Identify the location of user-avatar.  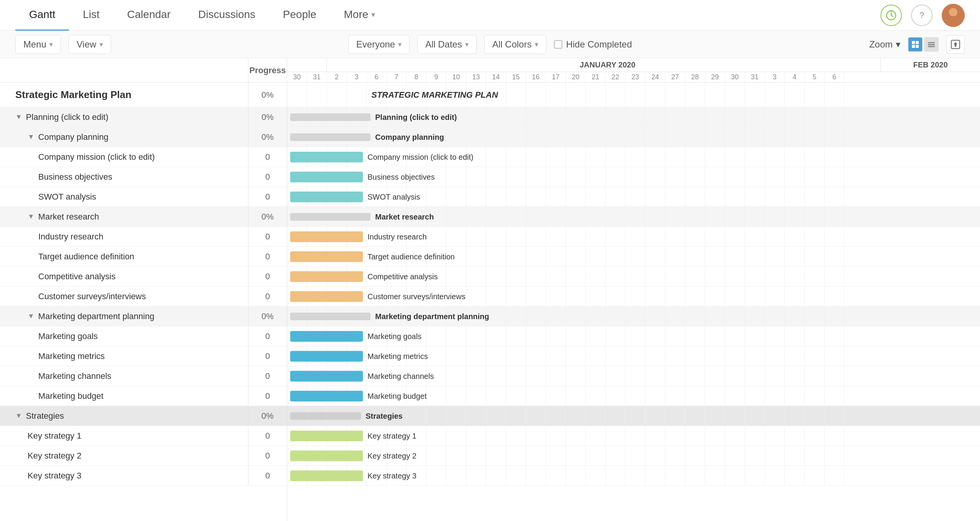
(953, 15).